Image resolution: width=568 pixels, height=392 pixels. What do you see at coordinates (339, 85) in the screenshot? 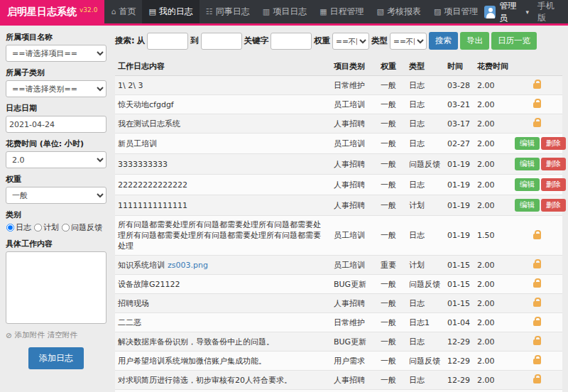
I see `table-row: 1\ 2\ 3 日常维护 一般 日志 03-28 2.00` at bounding box center [339, 85].